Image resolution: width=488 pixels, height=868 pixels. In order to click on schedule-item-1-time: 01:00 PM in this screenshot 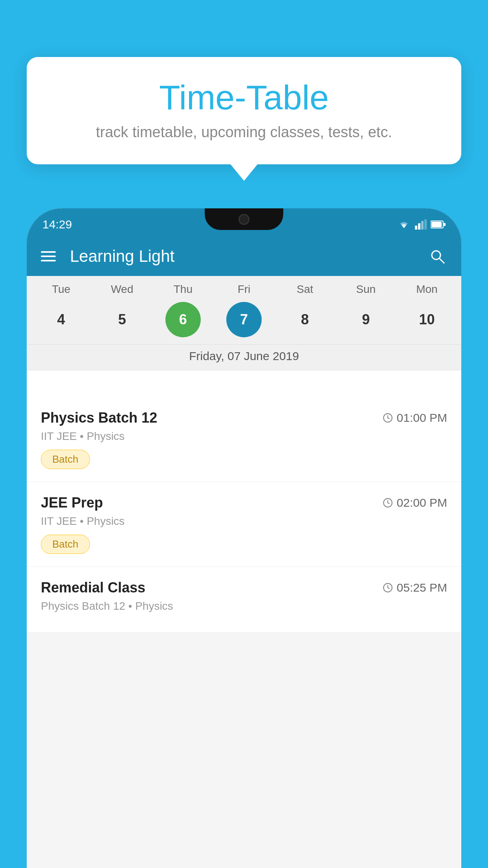, I will do `click(415, 418)`.